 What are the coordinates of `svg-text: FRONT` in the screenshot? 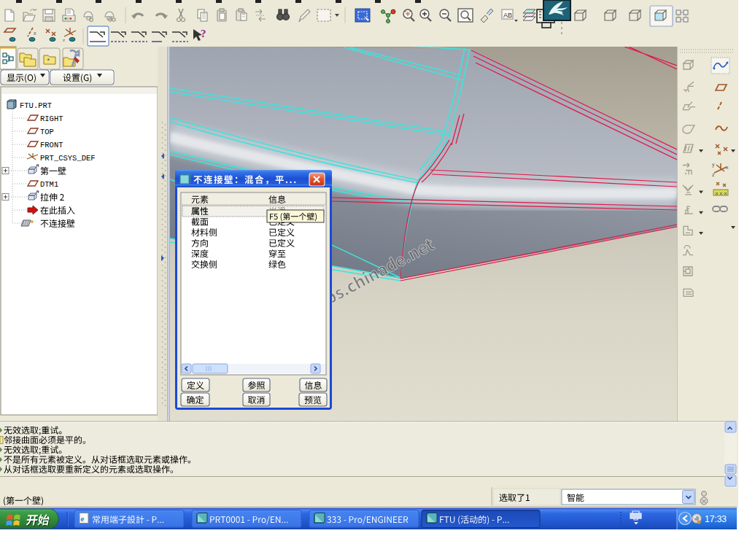 It's located at (52, 145).